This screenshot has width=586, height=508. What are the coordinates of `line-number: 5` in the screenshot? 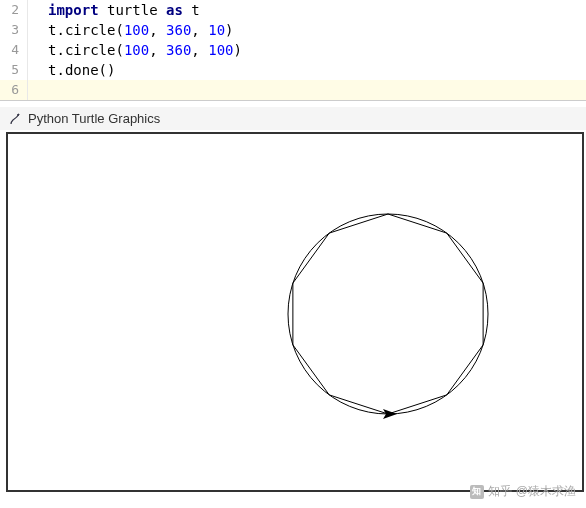 It's located at (14, 70).